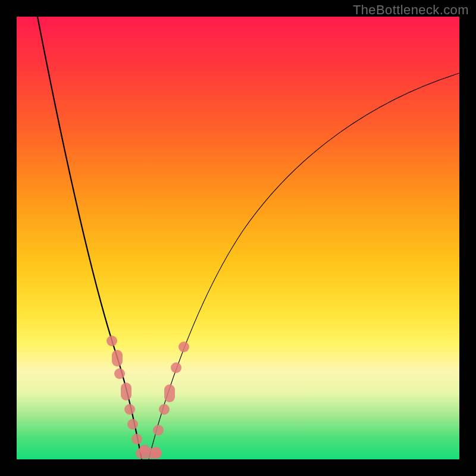 The height and width of the screenshot is (476, 476). Describe the element at coordinates (411, 10) in the screenshot. I see `watermark-text: TheBottleneck.com` at that location.